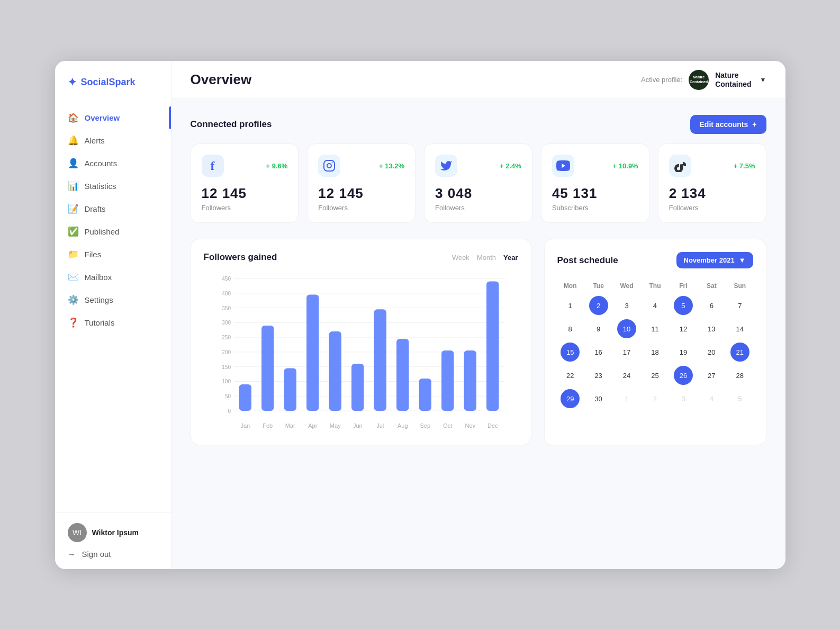 The height and width of the screenshot is (630, 840). What do you see at coordinates (711, 329) in the screenshot?
I see `calendar-day: 13` at bounding box center [711, 329].